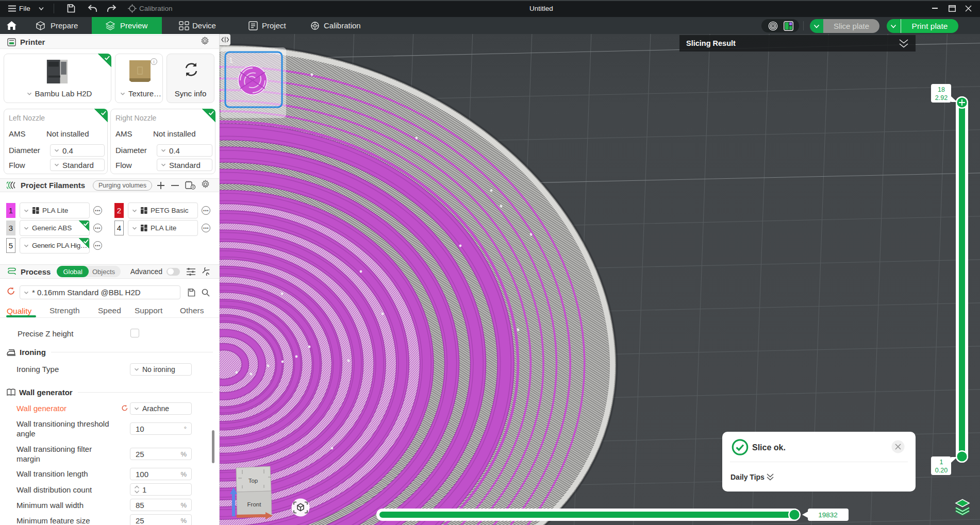  What do you see at coordinates (769, 447) in the screenshot?
I see `svg-text: Slice ok.` at bounding box center [769, 447].